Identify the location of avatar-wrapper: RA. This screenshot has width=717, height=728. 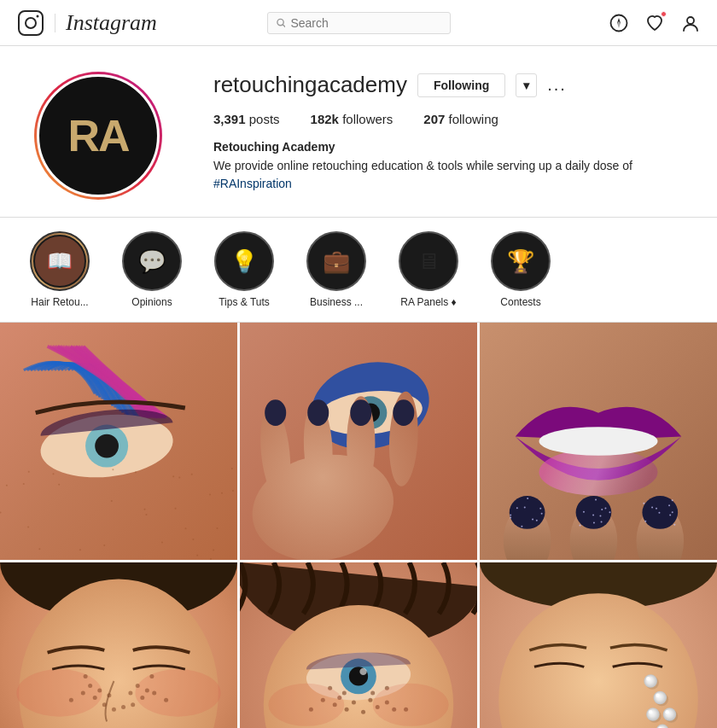
(98, 136).